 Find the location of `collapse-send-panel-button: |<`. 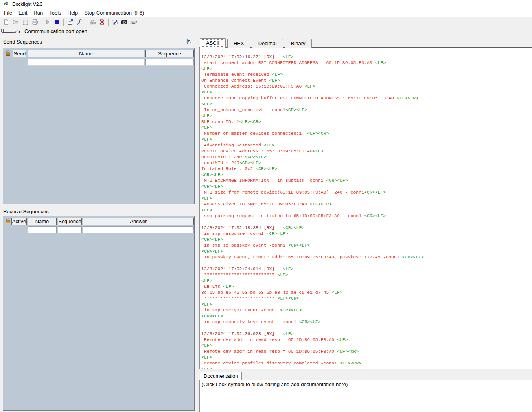

collapse-send-panel-button: |< is located at coordinates (188, 41).